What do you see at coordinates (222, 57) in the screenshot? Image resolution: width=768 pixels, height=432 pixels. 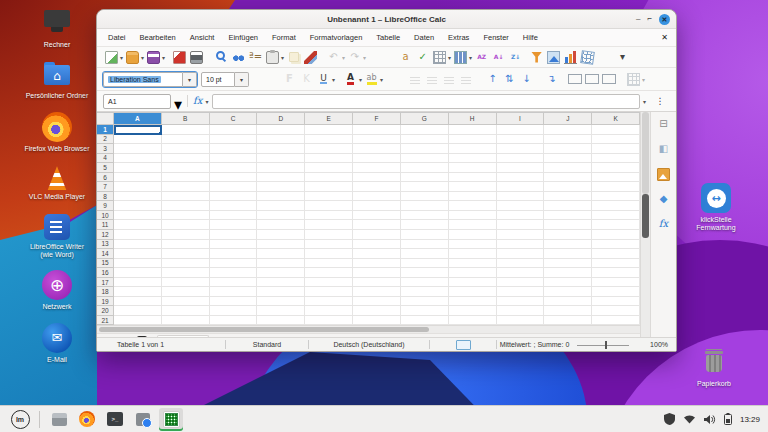 I see `find-replace-icon` at bounding box center [222, 57].